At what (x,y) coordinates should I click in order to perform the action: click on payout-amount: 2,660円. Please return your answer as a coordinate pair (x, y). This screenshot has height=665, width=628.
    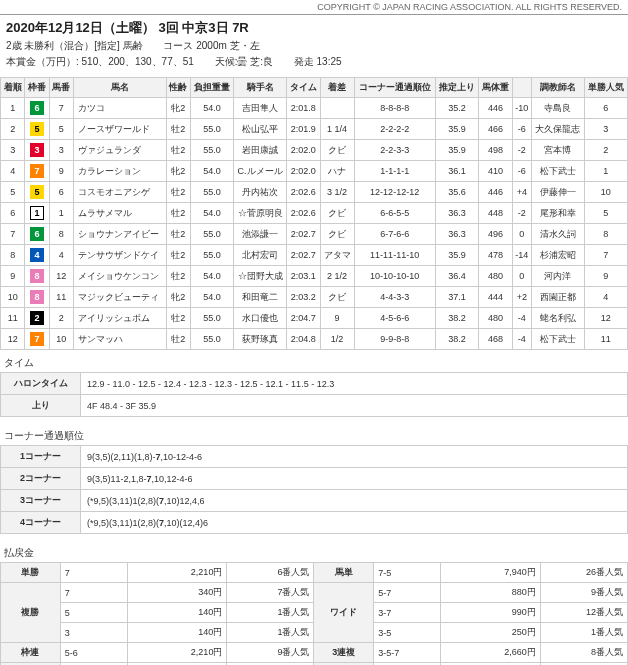
    Looking at the image, I should click on (491, 653).